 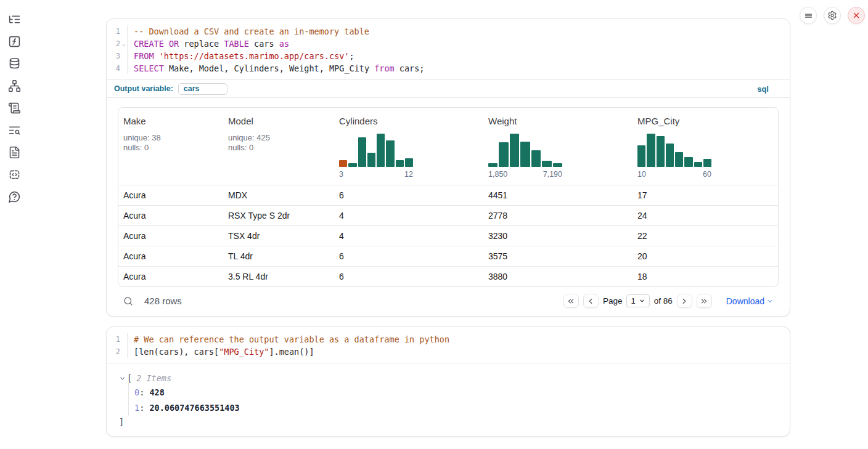 What do you see at coordinates (171, 147) in the screenshot?
I see `column-header-make: Makeunique: 38nulls: 0` at bounding box center [171, 147].